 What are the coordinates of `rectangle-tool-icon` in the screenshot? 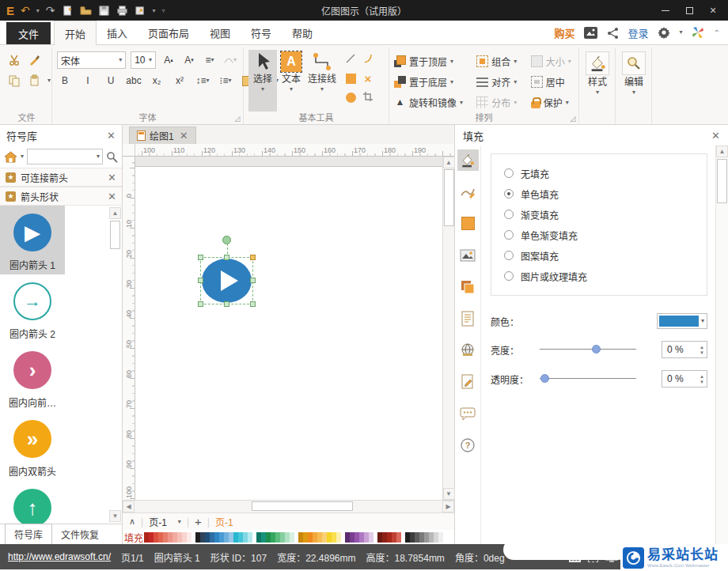 It's located at (351, 79).